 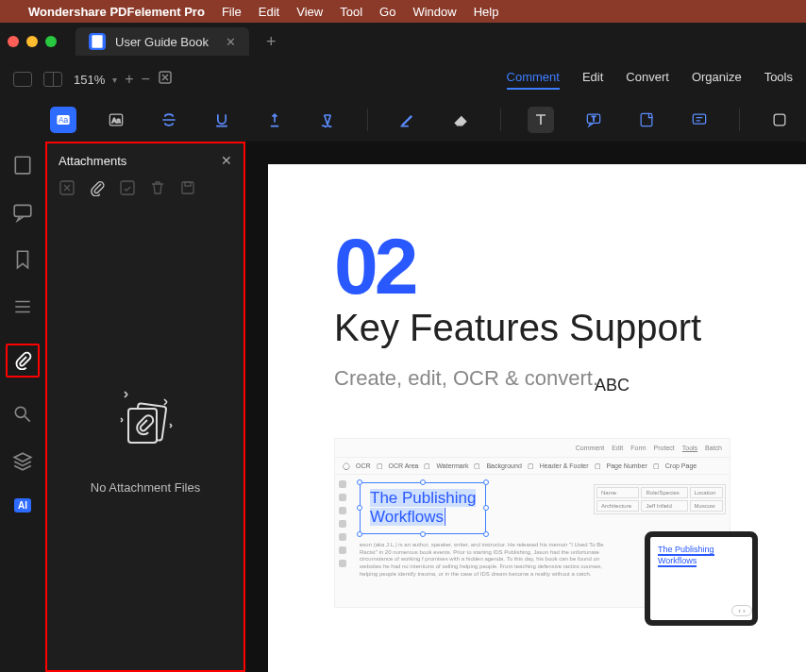 What do you see at coordinates (162, 42) in the screenshot?
I see `document-tab: User Guide Book ✕` at bounding box center [162, 42].